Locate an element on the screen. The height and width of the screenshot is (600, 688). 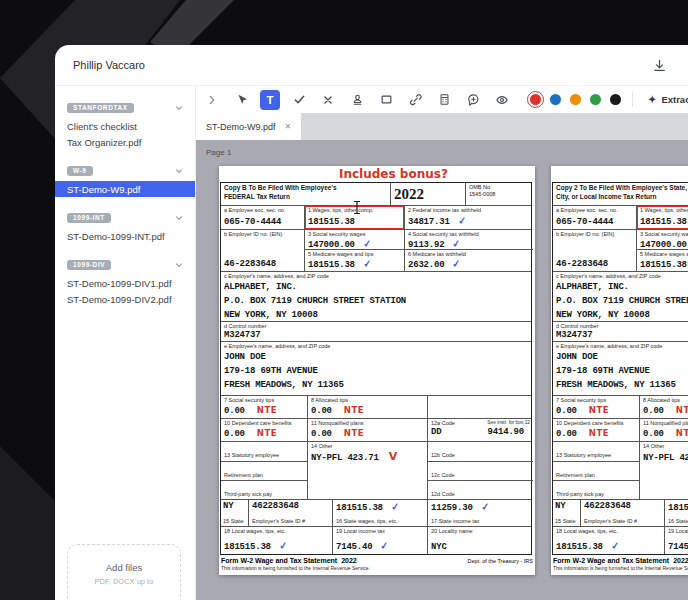
w2-box-12c: 12c Code is located at coordinates (480, 472).